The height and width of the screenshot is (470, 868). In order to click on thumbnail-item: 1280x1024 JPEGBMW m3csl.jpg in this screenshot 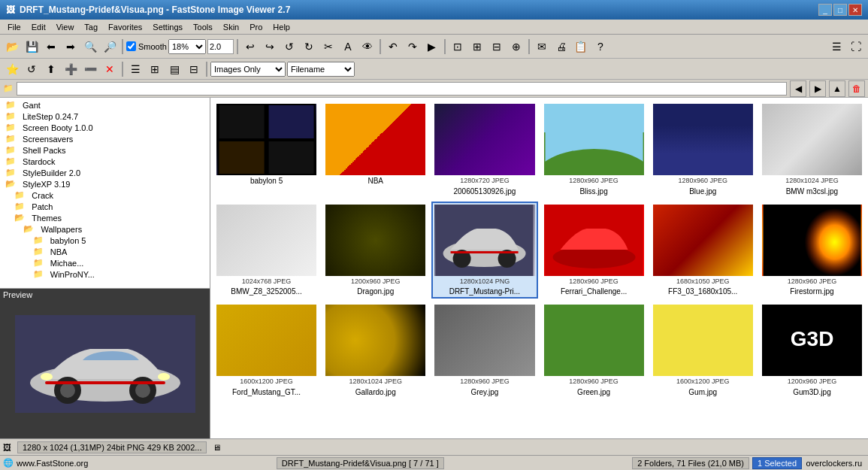, I will do `click(812, 150)`.